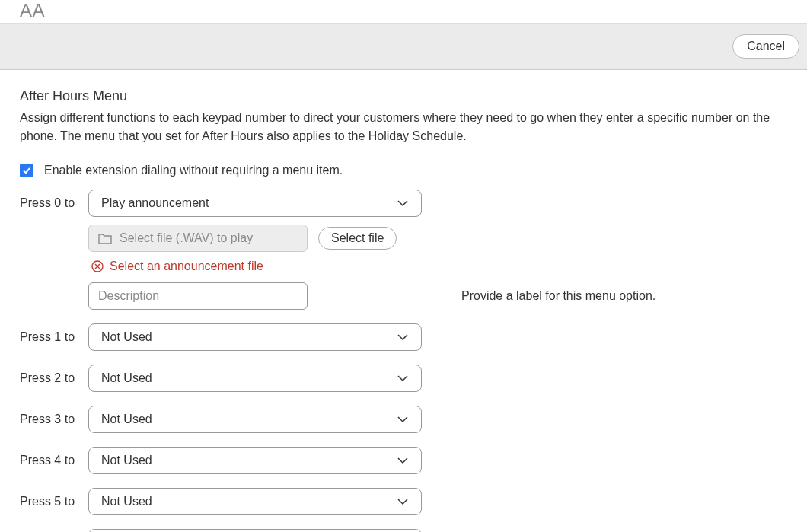 Image resolution: width=807 pixels, height=532 pixels. I want to click on press-4-dropdown: Not Used, so click(255, 460).